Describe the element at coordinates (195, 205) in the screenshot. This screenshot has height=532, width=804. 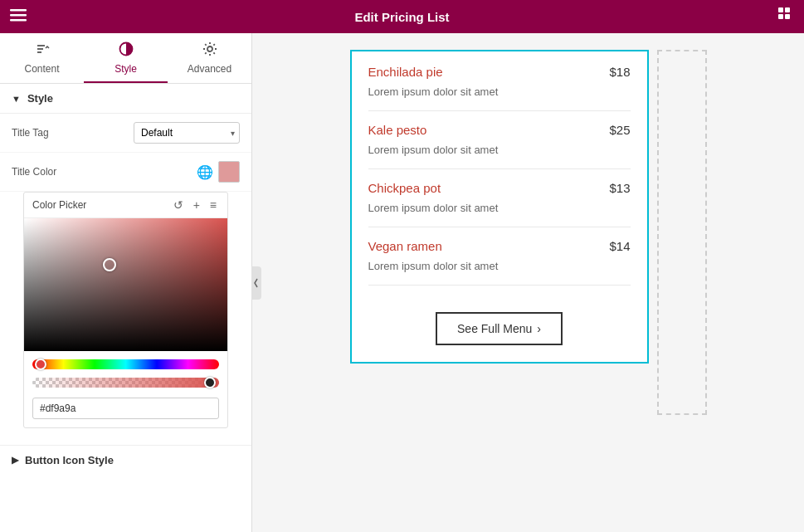
I see `color-picker-actions: ↺ + ≡` at that location.